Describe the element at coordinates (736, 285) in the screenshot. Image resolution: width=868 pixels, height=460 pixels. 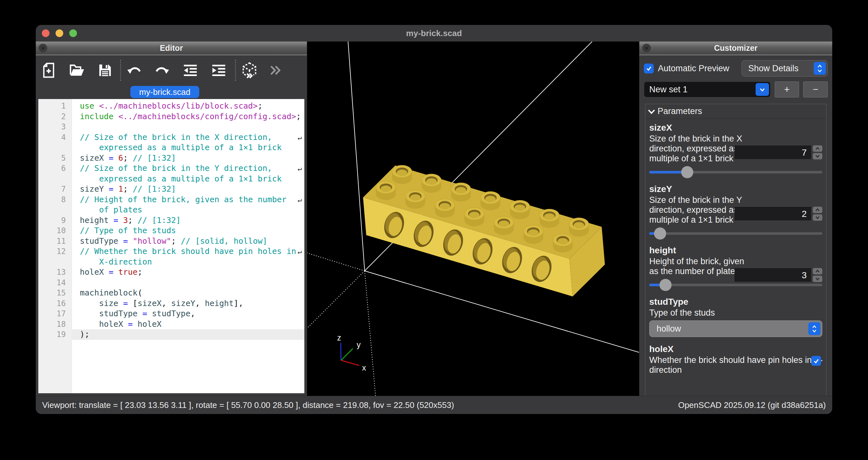
I see `height-slider` at that location.